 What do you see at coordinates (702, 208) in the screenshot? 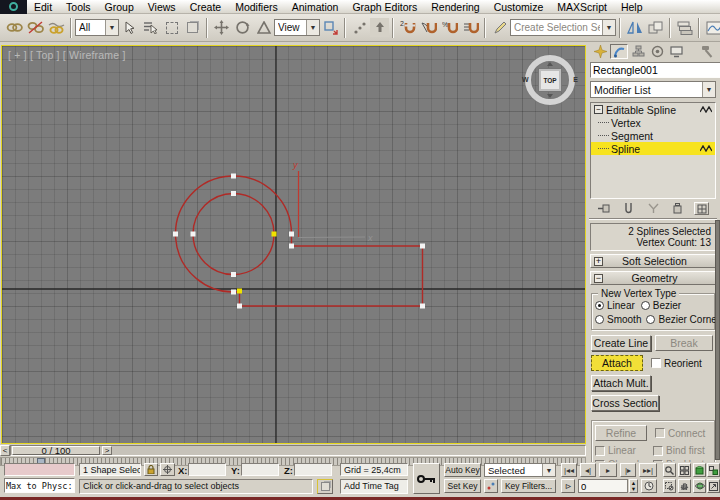
I see `configure-modifier-sets-icon` at bounding box center [702, 208].